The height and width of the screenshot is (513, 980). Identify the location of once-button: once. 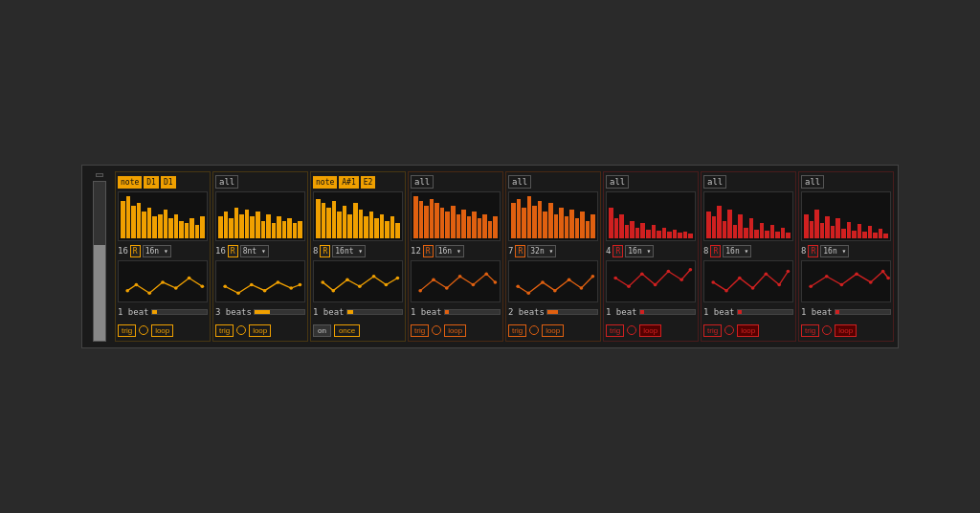
(346, 331).